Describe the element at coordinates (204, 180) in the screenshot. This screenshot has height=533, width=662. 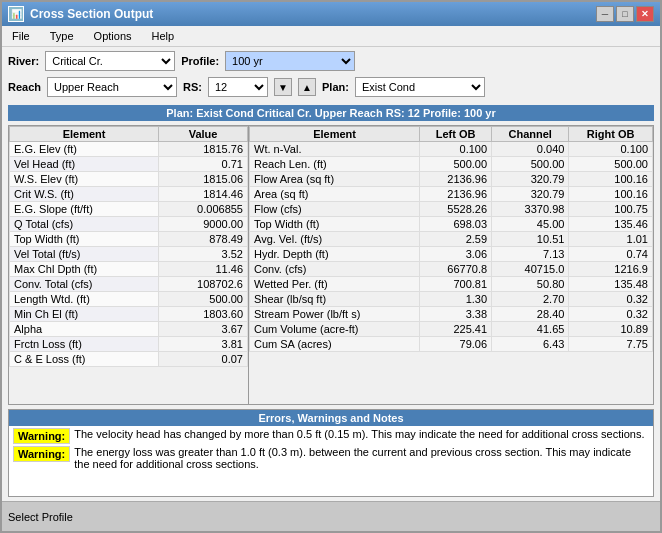
I see `left-row-value: 1815.06` at that location.